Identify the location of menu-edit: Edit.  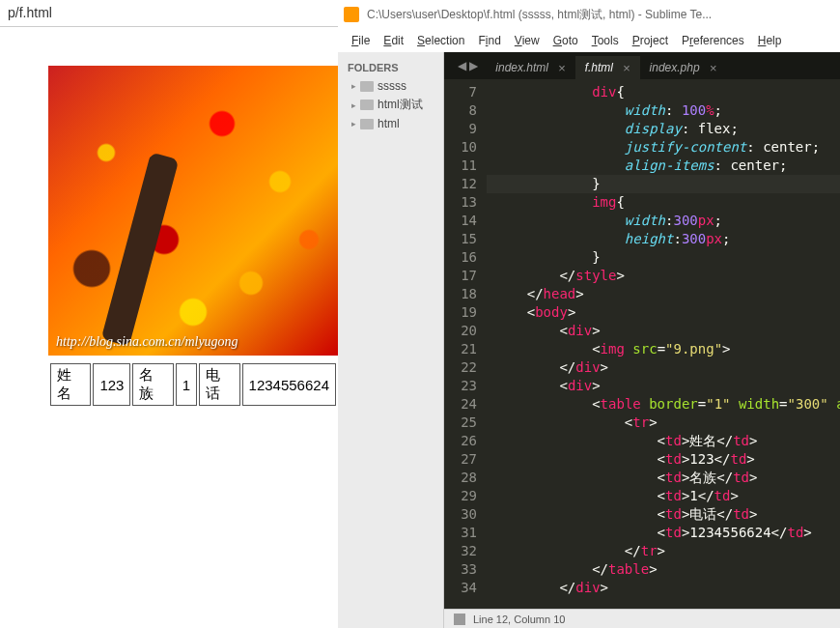
(394, 41).